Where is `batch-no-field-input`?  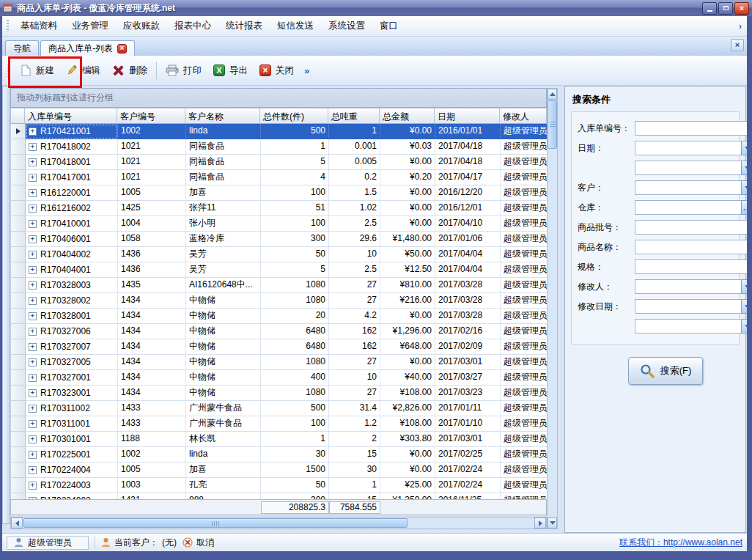
batch-no-field-input is located at coordinates (690, 227).